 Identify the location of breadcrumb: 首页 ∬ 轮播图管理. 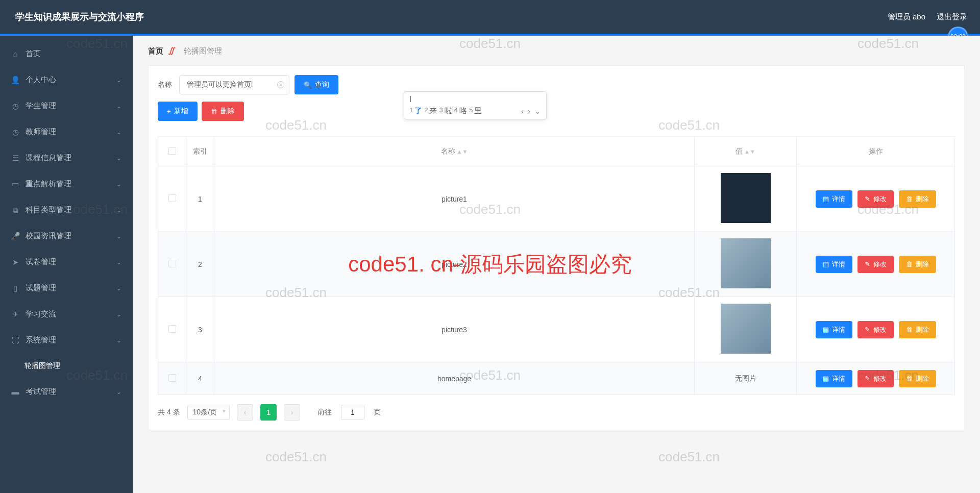
(556, 51).